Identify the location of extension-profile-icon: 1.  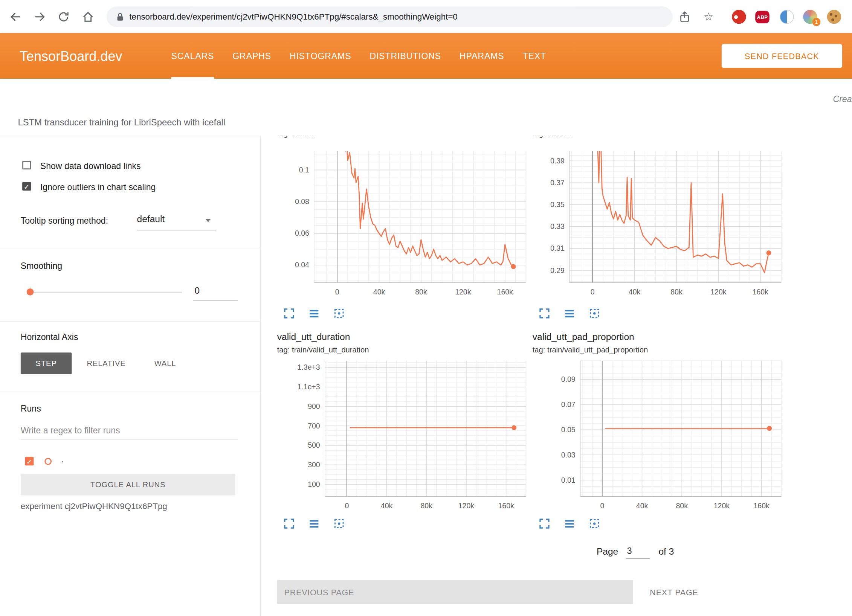
(810, 17).